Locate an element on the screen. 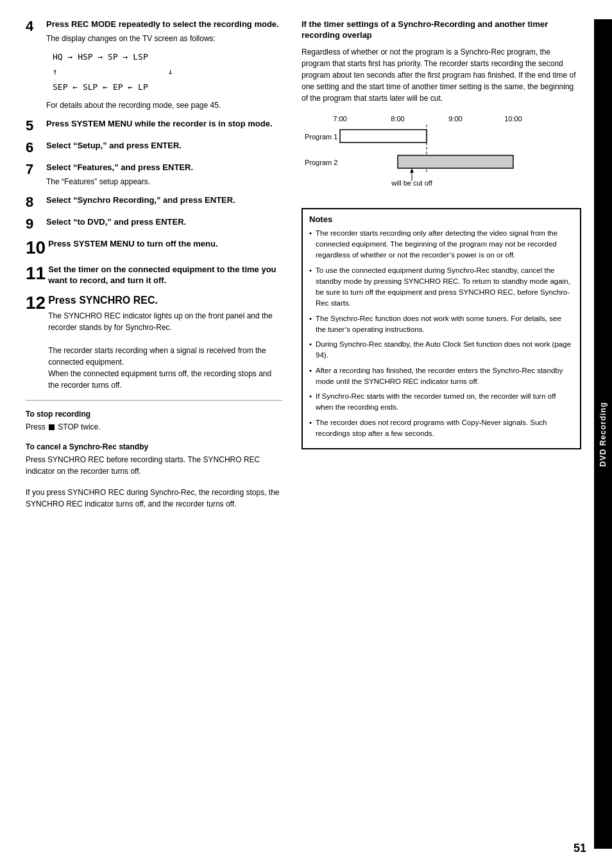 This screenshot has width=612, height=868. notes-box: Notes The recorder starts recording only… is located at coordinates (441, 329).